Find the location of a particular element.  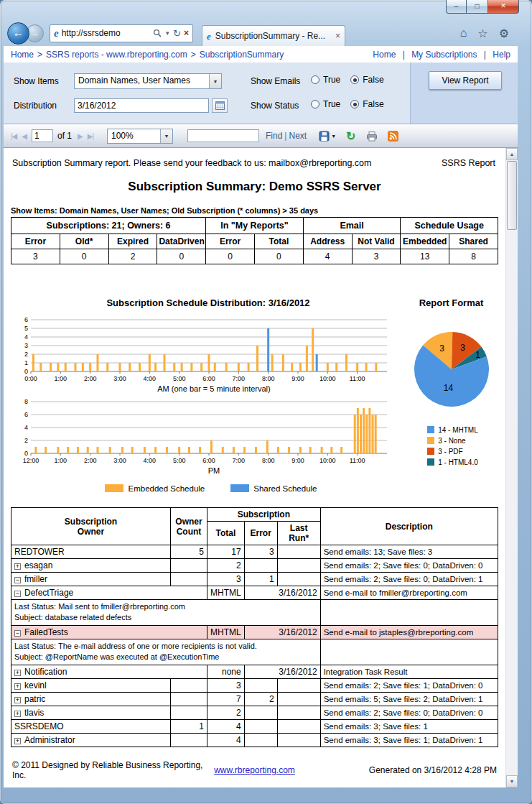

owner-name-cell: +Administrator is located at coordinates (91, 740).